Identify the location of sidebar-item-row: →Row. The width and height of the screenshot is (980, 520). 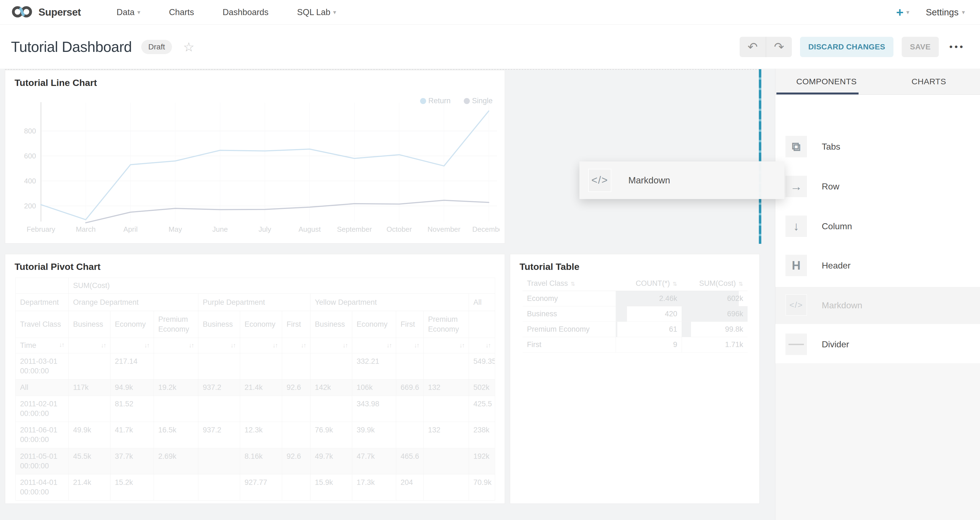
(878, 186).